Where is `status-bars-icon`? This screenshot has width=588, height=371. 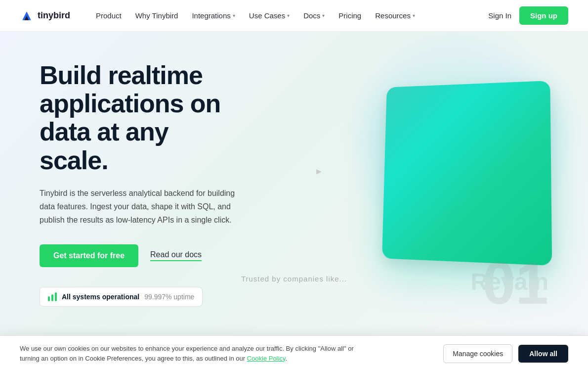 status-bars-icon is located at coordinates (52, 297).